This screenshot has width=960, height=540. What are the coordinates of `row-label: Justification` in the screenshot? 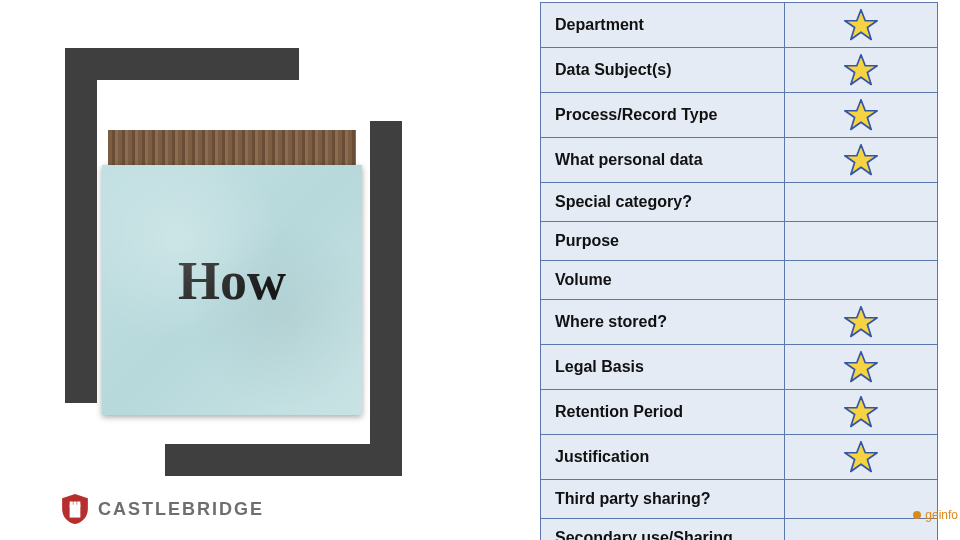 It's located at (663, 457).